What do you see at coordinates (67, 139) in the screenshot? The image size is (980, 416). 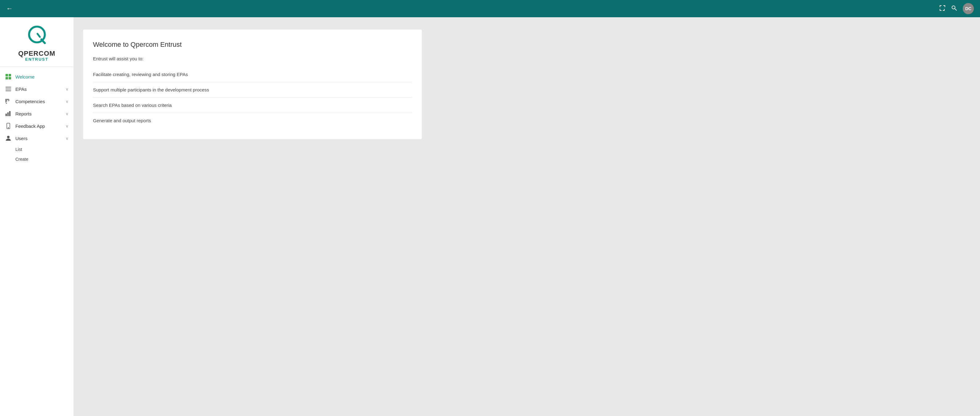 I see `chevron-users: ∨` at bounding box center [67, 139].